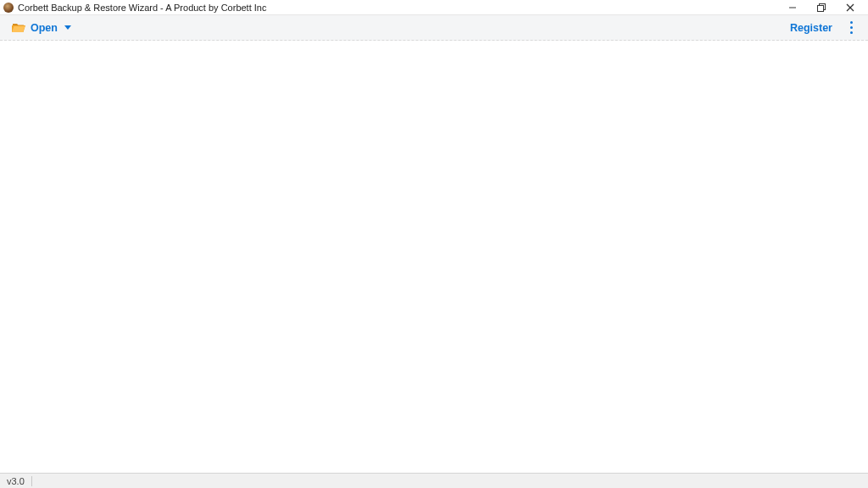 This screenshot has height=488, width=868. What do you see at coordinates (32, 481) in the screenshot?
I see `statusbar-separator` at bounding box center [32, 481].